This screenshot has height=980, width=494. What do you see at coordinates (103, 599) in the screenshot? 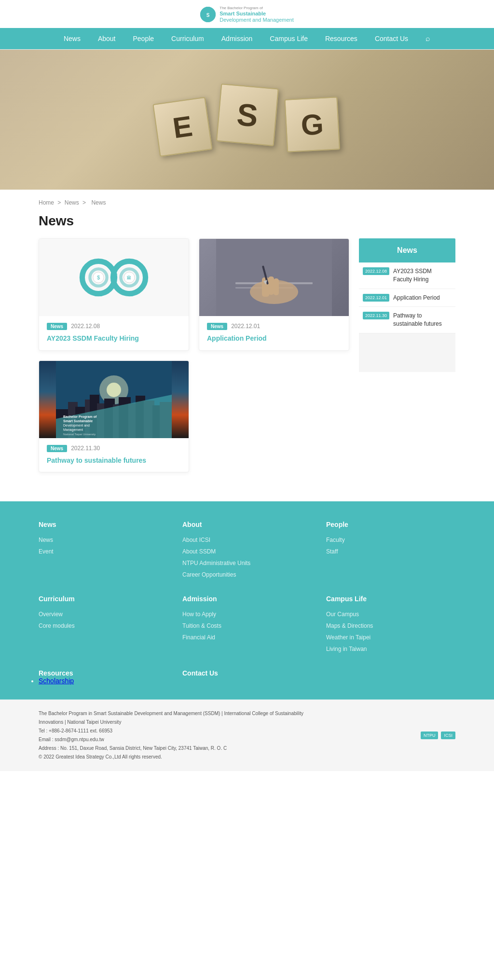
I see `footer-heading-curriculum: Curriculum` at bounding box center [103, 599].